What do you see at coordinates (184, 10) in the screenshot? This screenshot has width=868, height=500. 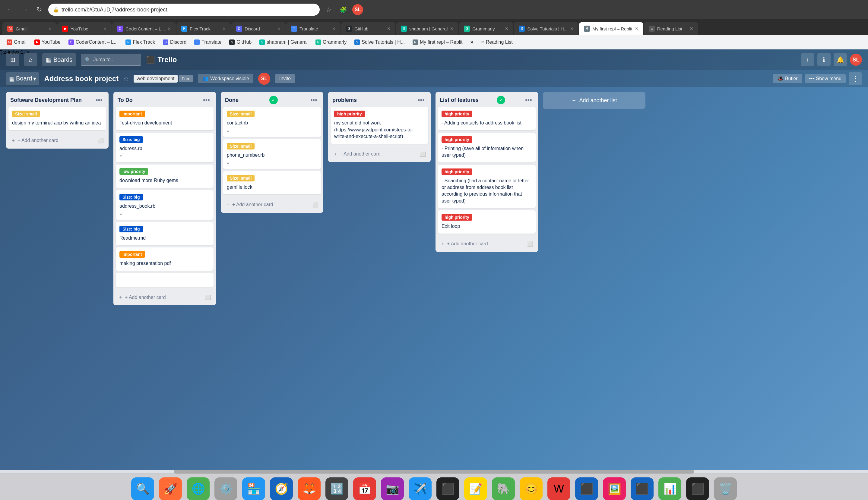 I see `address-bar: 🔒 trello.com/b/GtuAuDj7/address-book-pro…` at bounding box center [184, 10].